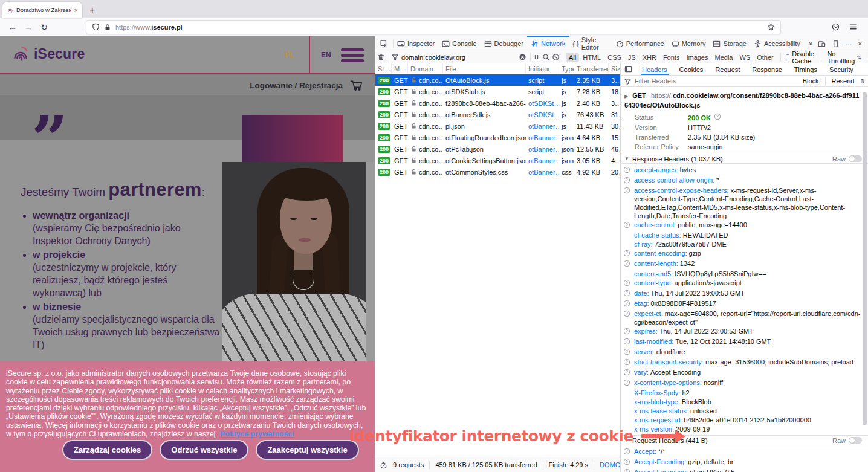  Describe the element at coordinates (806, 69) in the screenshot. I see `details-tab-timings: Timings` at that location.